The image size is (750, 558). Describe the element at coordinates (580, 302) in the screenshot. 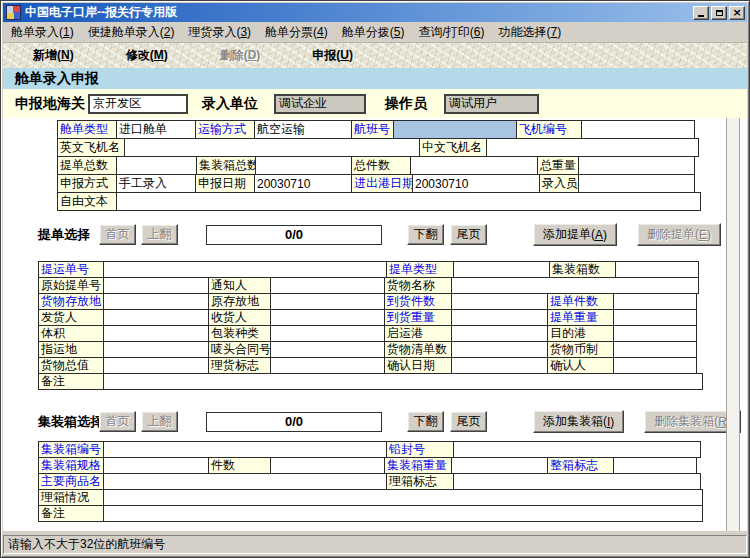

I see `field-label: 提单件数` at that location.